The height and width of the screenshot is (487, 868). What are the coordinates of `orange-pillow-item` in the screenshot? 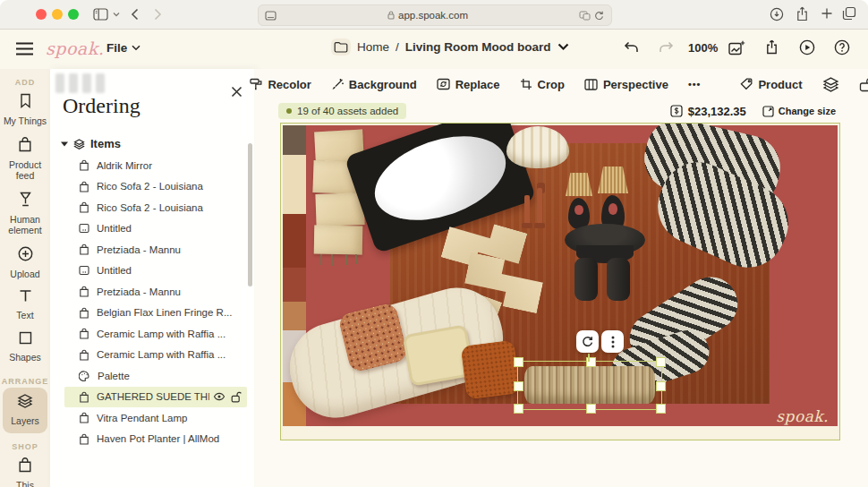 It's located at (490, 371).